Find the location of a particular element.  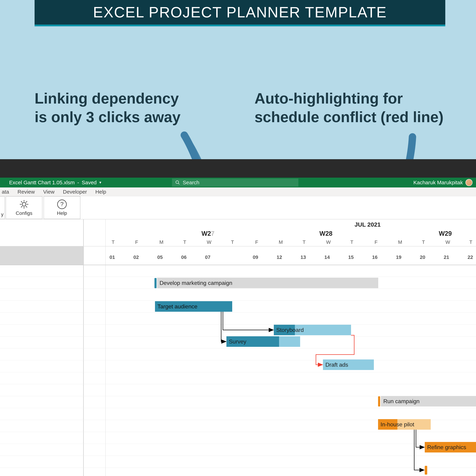

search-placeholder: Search is located at coordinates (191, 183).